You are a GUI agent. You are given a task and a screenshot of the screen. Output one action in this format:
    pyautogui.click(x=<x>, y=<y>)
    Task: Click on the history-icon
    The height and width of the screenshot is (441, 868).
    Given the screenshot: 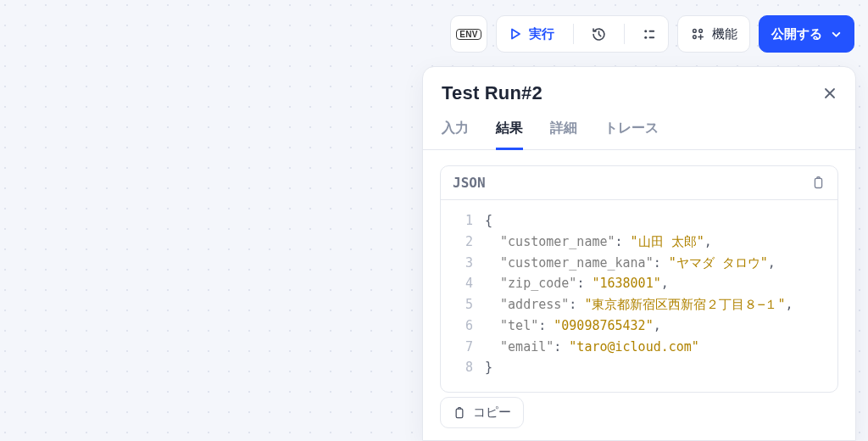 What is the action you would take?
    pyautogui.click(x=598, y=34)
    